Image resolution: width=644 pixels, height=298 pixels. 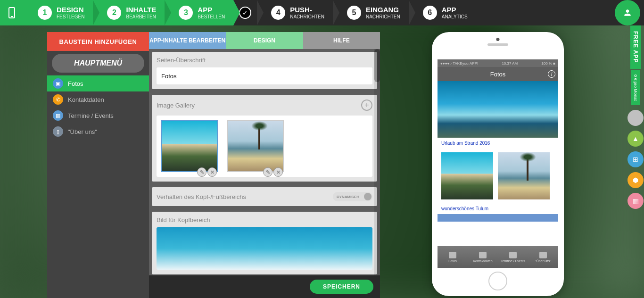 I want to click on step-1-design: 1 DESIGNFESTLEGEN, so click(x=58, y=13).